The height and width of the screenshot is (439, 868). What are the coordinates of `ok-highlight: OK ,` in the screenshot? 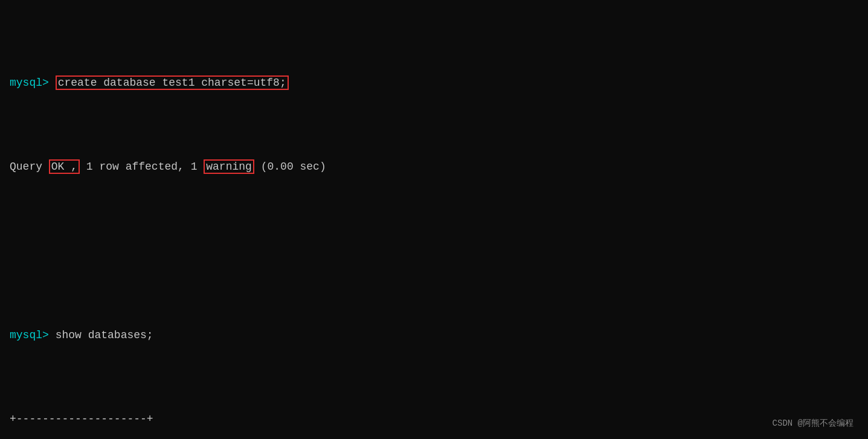 It's located at (64, 167).